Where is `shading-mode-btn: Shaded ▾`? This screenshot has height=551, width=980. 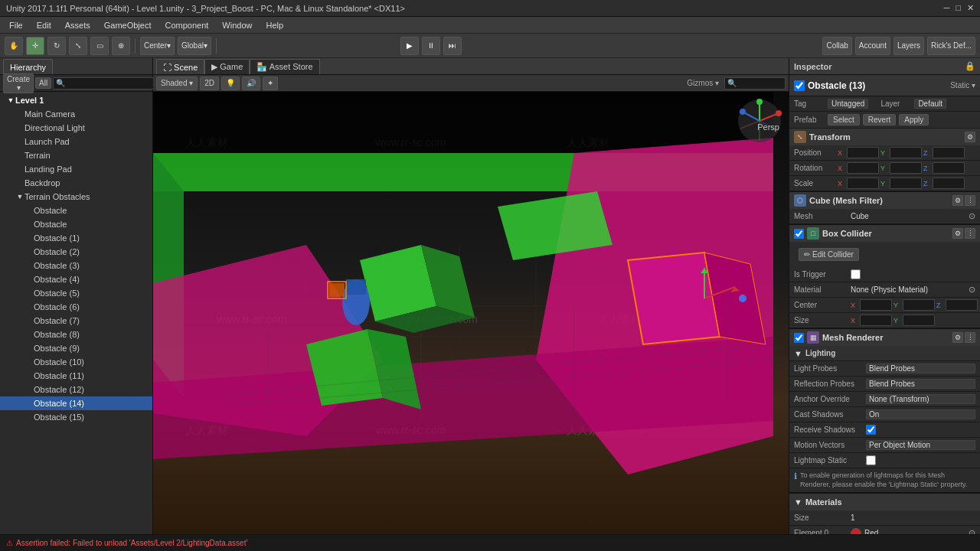
shading-mode-btn: Shaded ▾ is located at coordinates (177, 83).